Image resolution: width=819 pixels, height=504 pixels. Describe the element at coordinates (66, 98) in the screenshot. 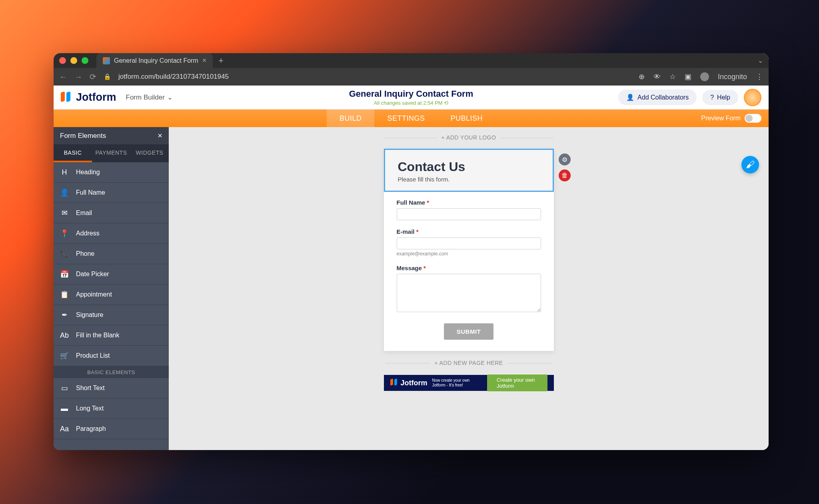

I see `logo-mark-icon` at that location.